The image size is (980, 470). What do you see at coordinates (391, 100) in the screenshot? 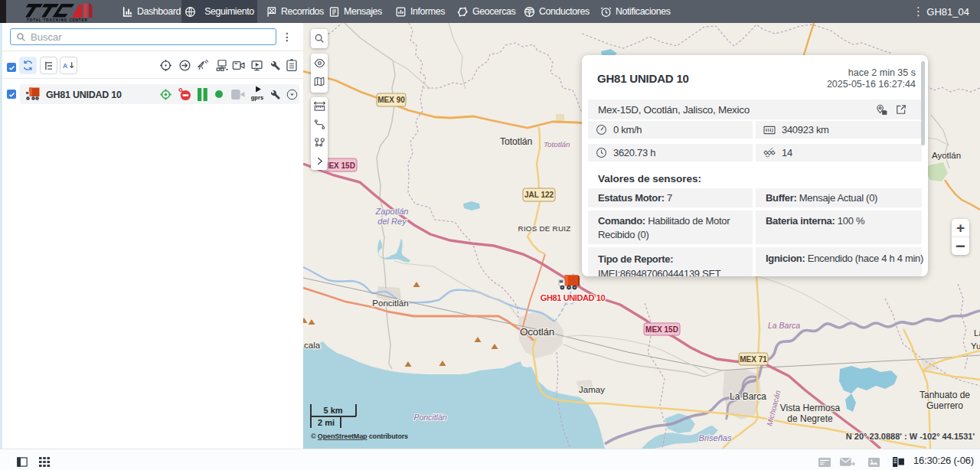
I see `svg-text: MEX 90` at bounding box center [391, 100].